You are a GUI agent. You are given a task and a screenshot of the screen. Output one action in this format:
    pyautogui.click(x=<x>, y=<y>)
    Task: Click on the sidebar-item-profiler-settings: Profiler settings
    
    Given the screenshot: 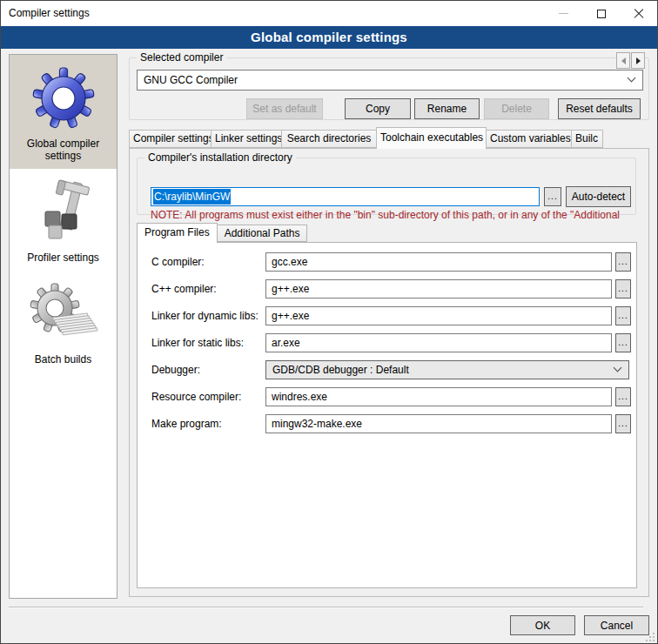 What is the action you would take?
    pyautogui.click(x=63, y=219)
    